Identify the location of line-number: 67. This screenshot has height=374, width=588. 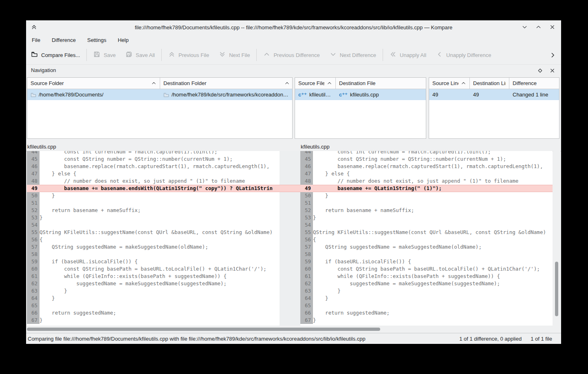
(33, 320).